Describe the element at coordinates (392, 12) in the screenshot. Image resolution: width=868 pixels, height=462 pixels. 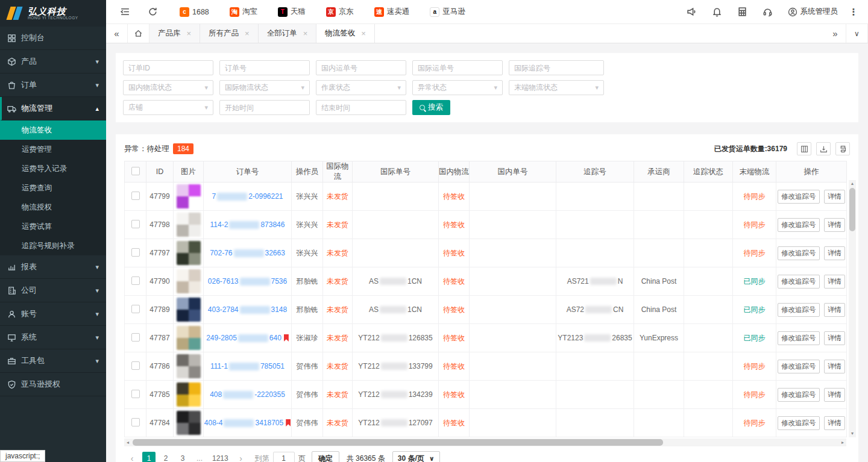
I see `marketplace-link-aliexpress: 速速卖通` at that location.